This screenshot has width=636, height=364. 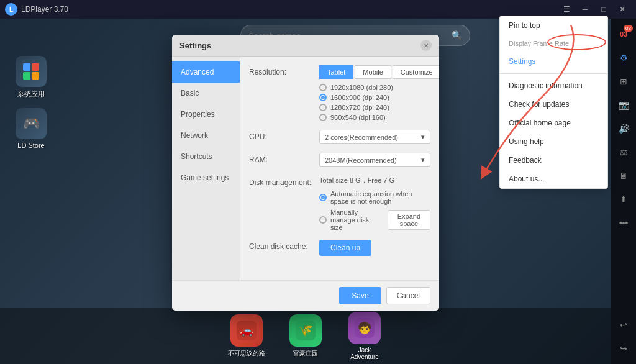 What do you see at coordinates (358, 117) in the screenshot?
I see `res-label-3: 960x540 (dpi 160)` at bounding box center [358, 117].